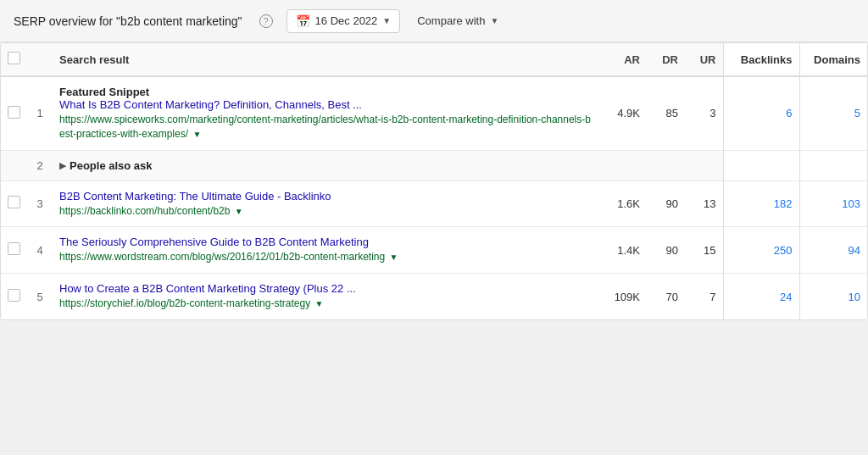 The image size is (868, 455). I want to click on row-domains: 10, so click(833, 297).